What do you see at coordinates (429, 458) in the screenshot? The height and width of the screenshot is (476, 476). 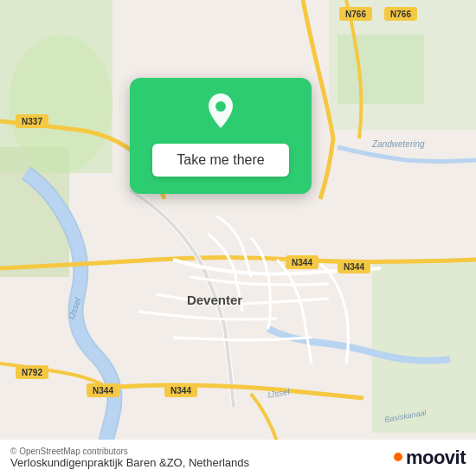 I see `moovit-logo: moovit` at bounding box center [429, 458].